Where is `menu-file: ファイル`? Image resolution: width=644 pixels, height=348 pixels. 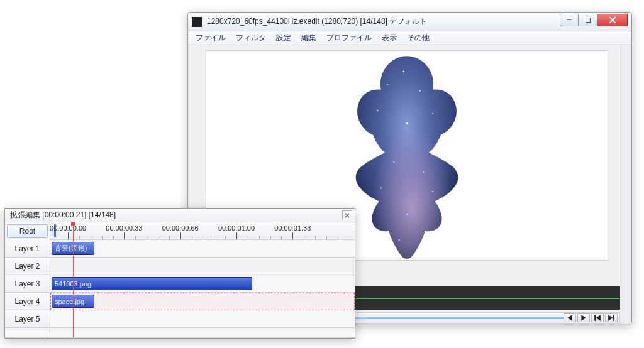
menu-file: ファイル is located at coordinates (211, 38).